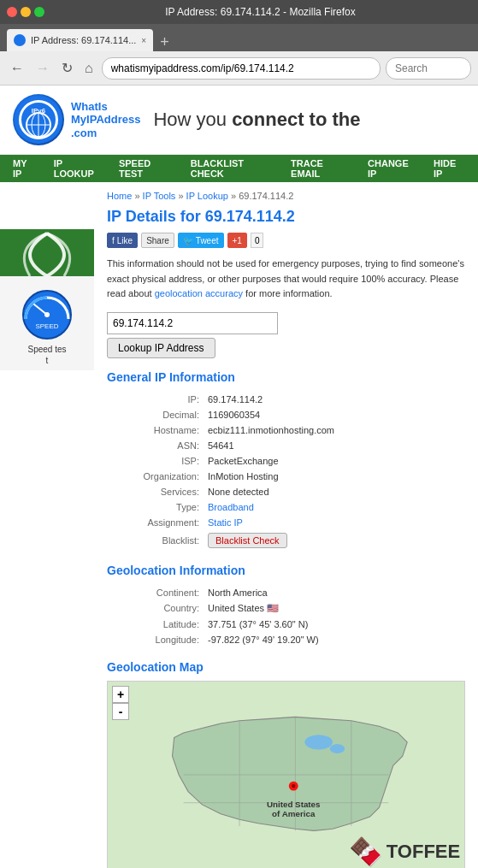 The width and height of the screenshot is (478, 868). What do you see at coordinates (286, 640) in the screenshot?
I see `table-row: Longitude: -97.822 (97° 49' 19.20" W)` at bounding box center [286, 640].